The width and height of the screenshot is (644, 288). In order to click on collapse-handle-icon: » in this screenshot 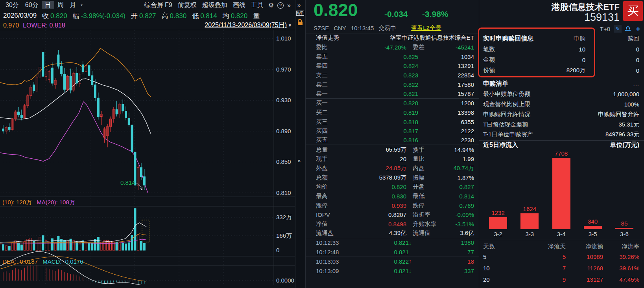, I will do `click(299, 160)`.